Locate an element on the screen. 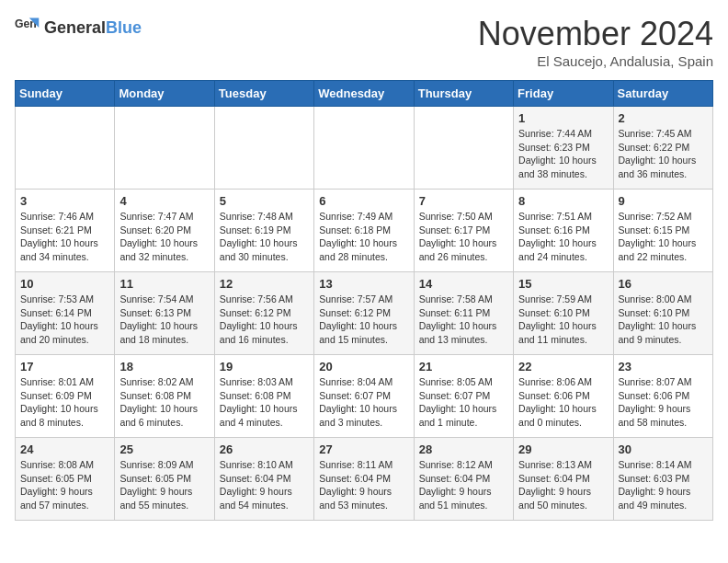  calendar-cell: 13Sunrise: 7:57 AM Sunset: 6:12 PM Dayli… is located at coordinates (364, 314).